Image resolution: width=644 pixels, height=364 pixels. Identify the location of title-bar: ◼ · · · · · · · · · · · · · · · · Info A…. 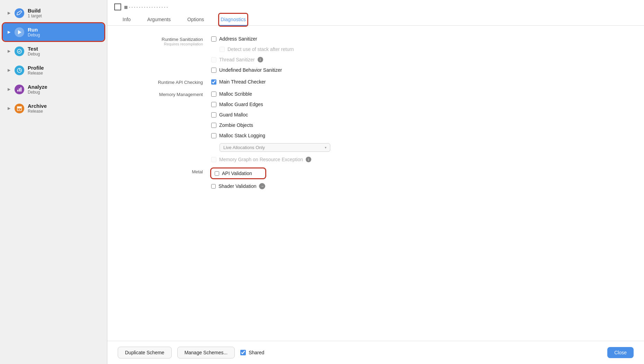
(376, 13).